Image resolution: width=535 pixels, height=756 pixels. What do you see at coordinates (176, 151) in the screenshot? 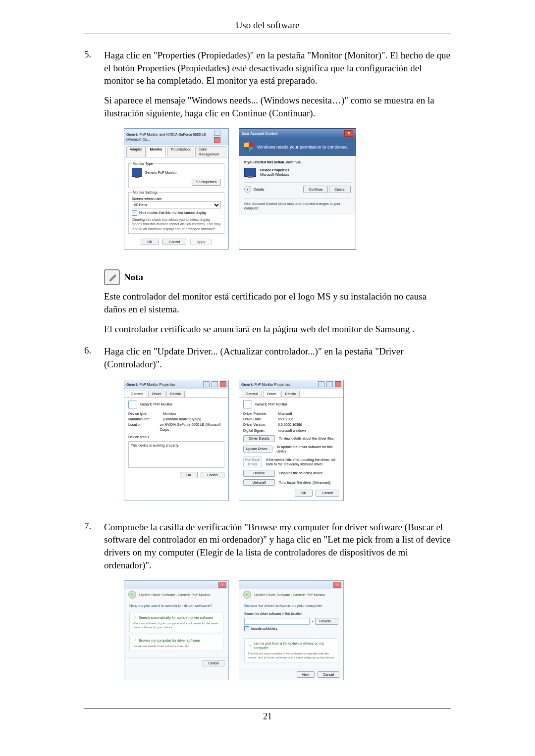
I see `tab-strip: Adapter Monitor Troubleshoot Color Manag…` at bounding box center [176, 151].